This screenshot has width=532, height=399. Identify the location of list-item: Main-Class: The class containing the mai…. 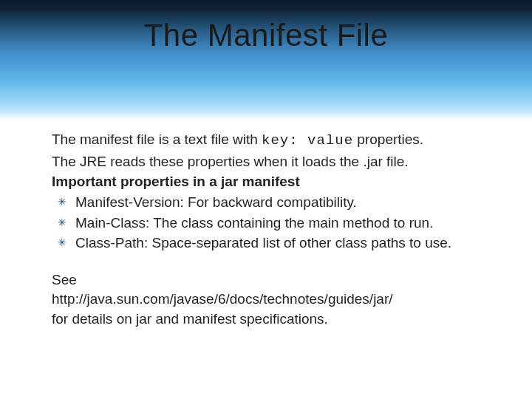
(272, 223).